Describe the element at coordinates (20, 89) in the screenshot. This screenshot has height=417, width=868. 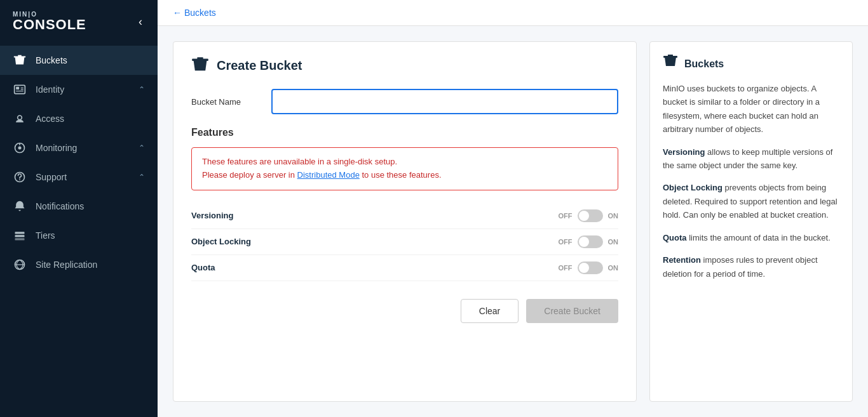
I see `identity-icon` at that location.